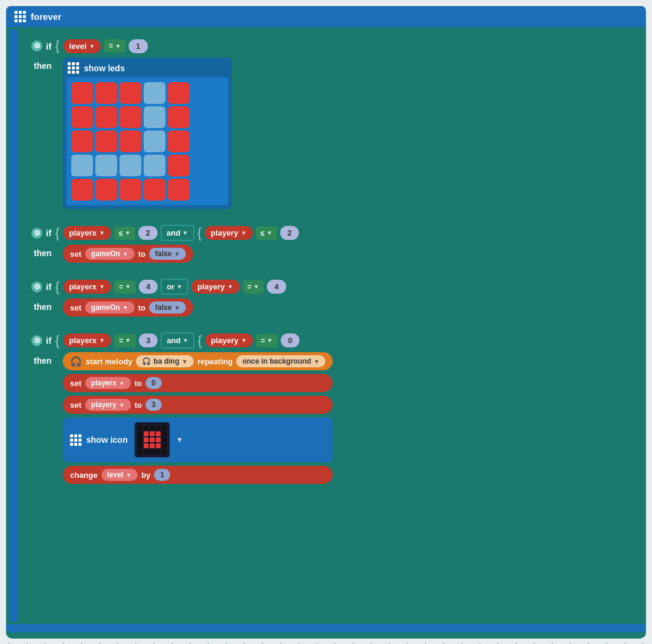  Describe the element at coordinates (198, 418) in the screenshot. I see `then-content-4: 🎧 start melody 🎧 ba ding ▼ repeating onc…` at that location.